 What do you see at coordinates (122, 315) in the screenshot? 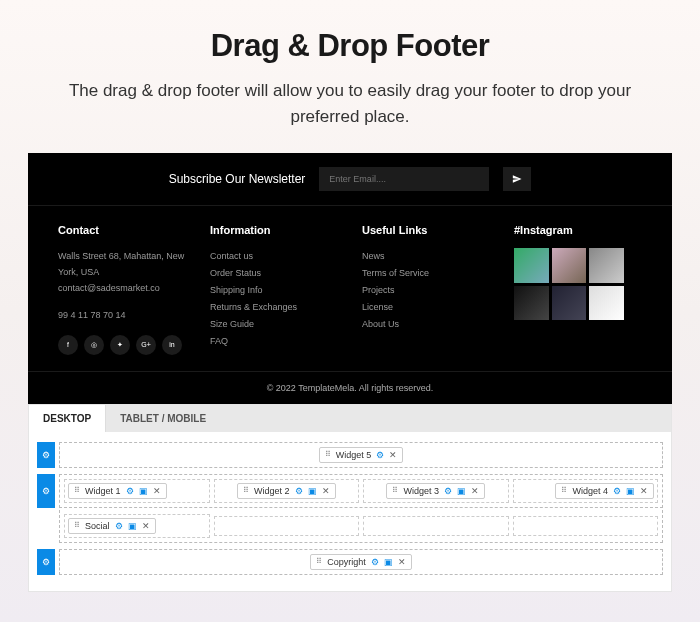
I see `contact-phone: 99 4 11 78 70 14` at bounding box center [122, 315].